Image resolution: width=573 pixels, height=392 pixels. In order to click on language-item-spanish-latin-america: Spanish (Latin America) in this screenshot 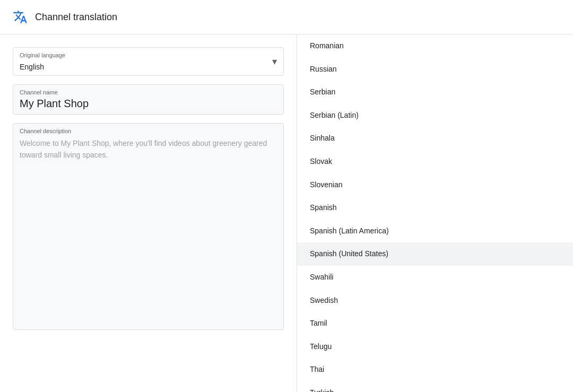, I will do `click(435, 231)`.